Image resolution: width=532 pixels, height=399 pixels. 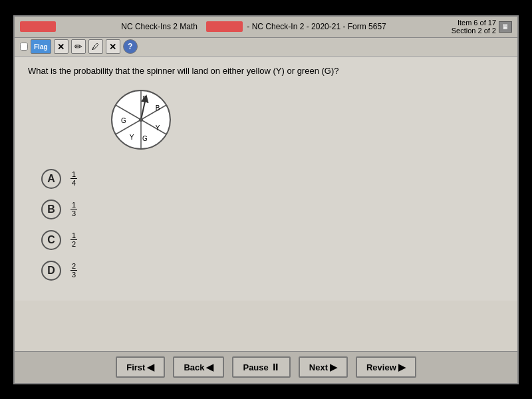 I want to click on choice-a: A 1 4, so click(x=273, y=179).